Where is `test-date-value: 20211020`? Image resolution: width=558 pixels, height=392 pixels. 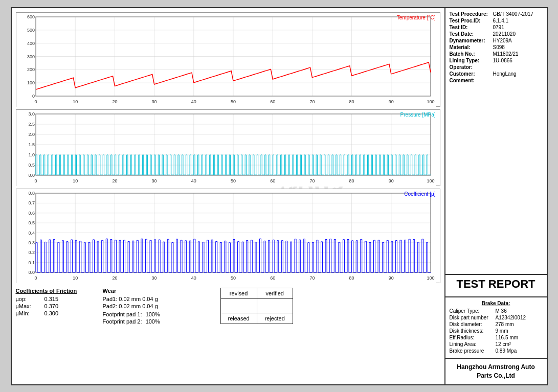 test-date-value: 20211020 is located at coordinates (504, 34).